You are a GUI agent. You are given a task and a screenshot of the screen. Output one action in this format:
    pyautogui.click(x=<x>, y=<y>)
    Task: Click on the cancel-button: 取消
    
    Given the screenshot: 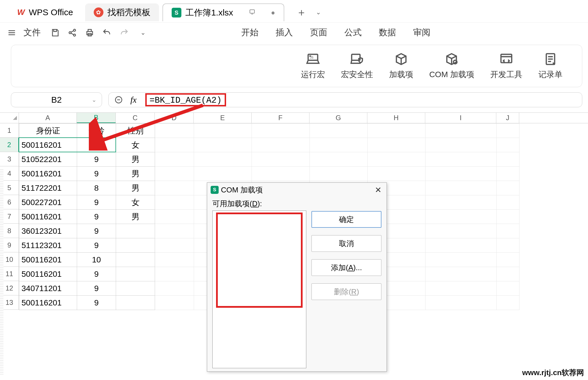 What is the action you would take?
    pyautogui.click(x=346, y=243)
    